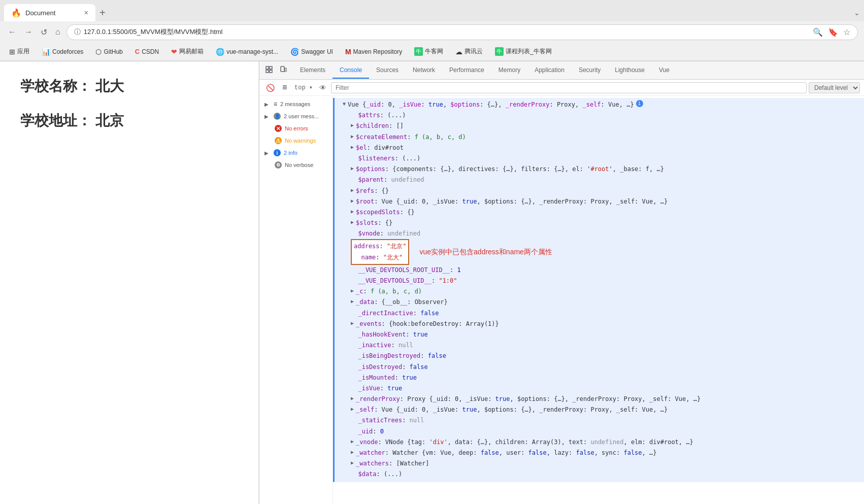  I want to click on prop-watcher: ▶ _watcher : Watcher {vm: Vue, deep: fal…, so click(599, 453).